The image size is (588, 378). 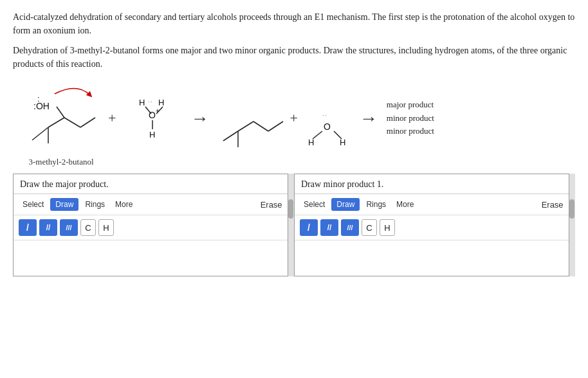 What do you see at coordinates (376, 204) in the screenshot?
I see `panel2-rings-btn: Rings` at bounding box center [376, 204].